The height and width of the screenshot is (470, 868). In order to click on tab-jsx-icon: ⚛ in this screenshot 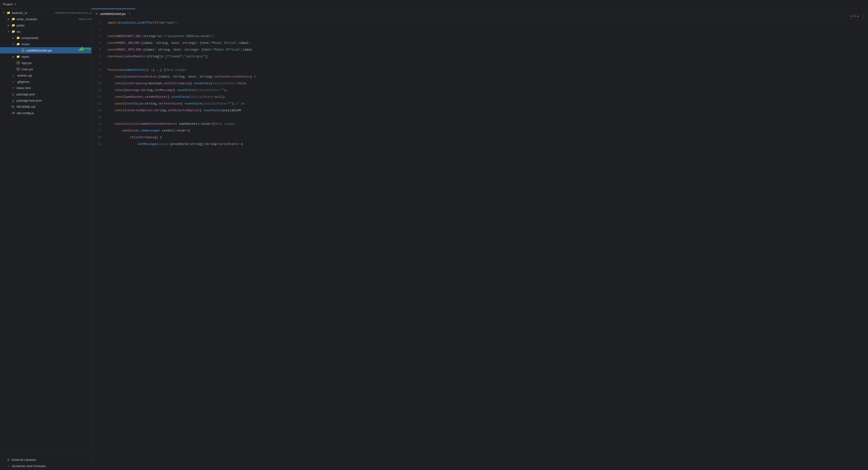, I will do `click(97, 14)`.